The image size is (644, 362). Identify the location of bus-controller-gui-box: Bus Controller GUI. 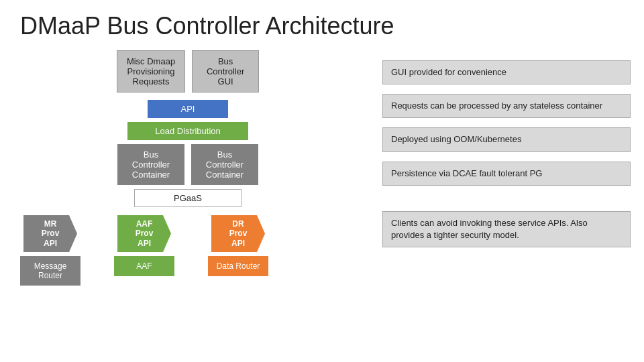
(225, 71).